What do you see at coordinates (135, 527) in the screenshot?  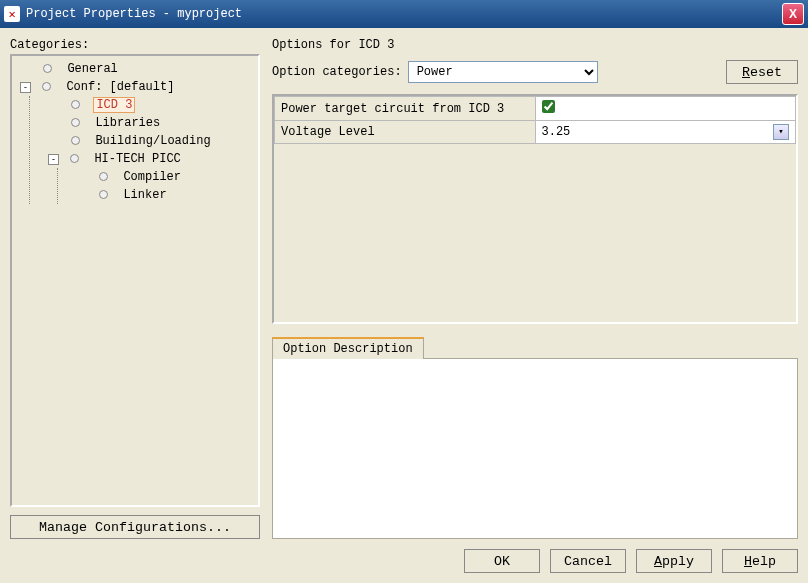 I see `manage-configurations-button: Manage Configurations...` at bounding box center [135, 527].